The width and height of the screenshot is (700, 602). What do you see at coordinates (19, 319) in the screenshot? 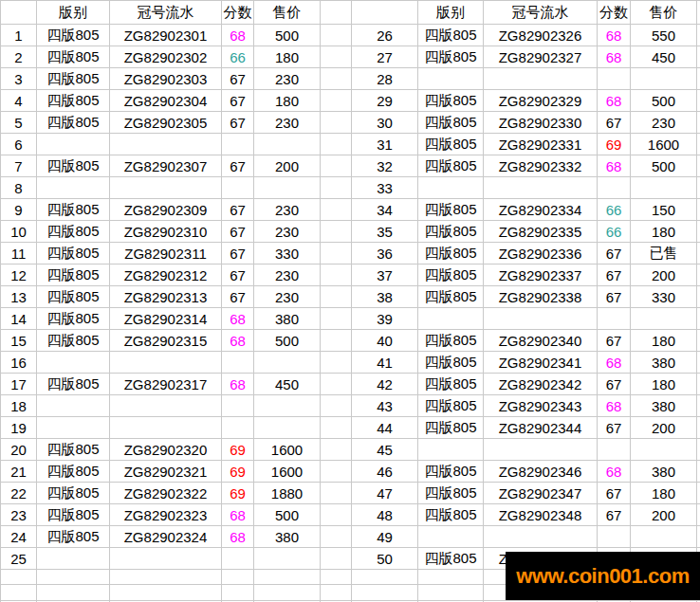
I see `row-number-cell: 14` at bounding box center [19, 319].